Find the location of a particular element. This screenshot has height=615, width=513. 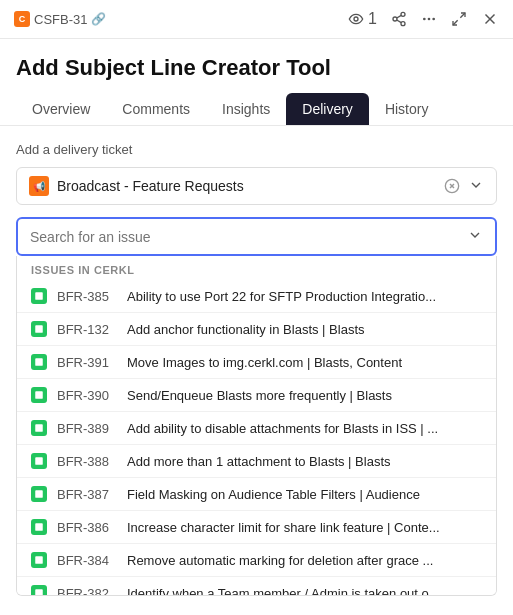

list-item: BFR-388Add more than 1 attachment to Bla… is located at coordinates (256, 462).